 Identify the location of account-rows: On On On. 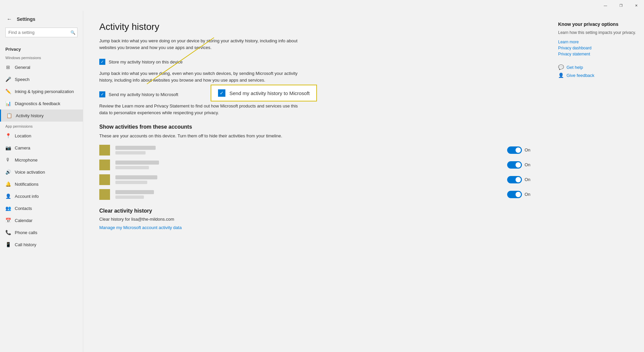
(317, 172).